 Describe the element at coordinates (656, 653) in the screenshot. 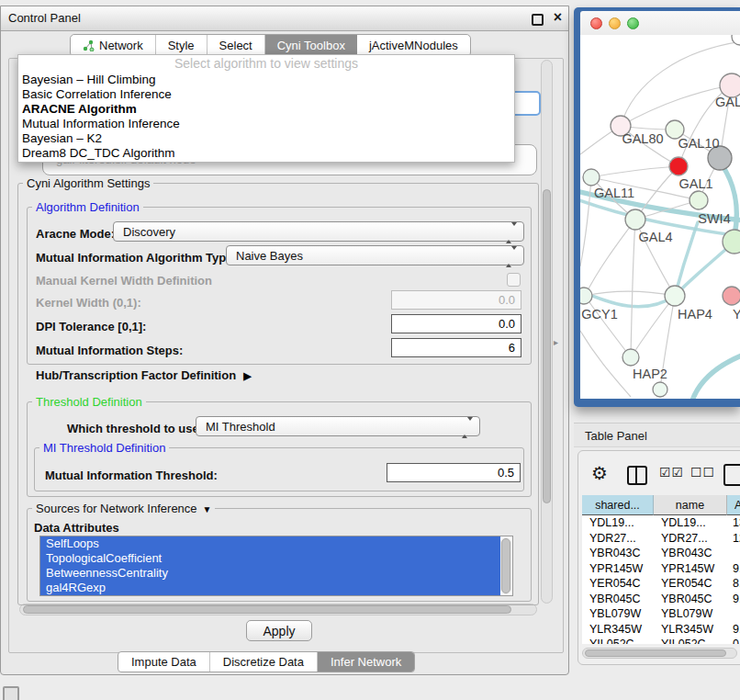

I see `table-horizontal-scrollbar-thumb` at that location.